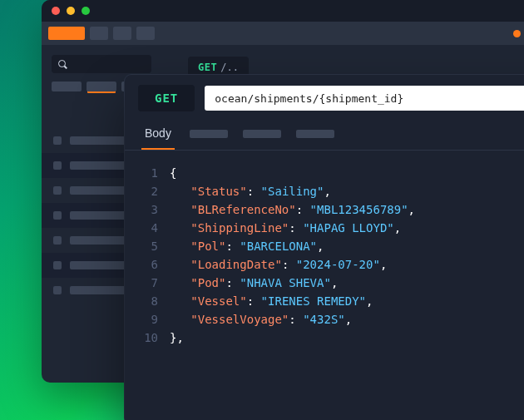 The image size is (524, 420). I want to click on titlebar, so click(283, 11).